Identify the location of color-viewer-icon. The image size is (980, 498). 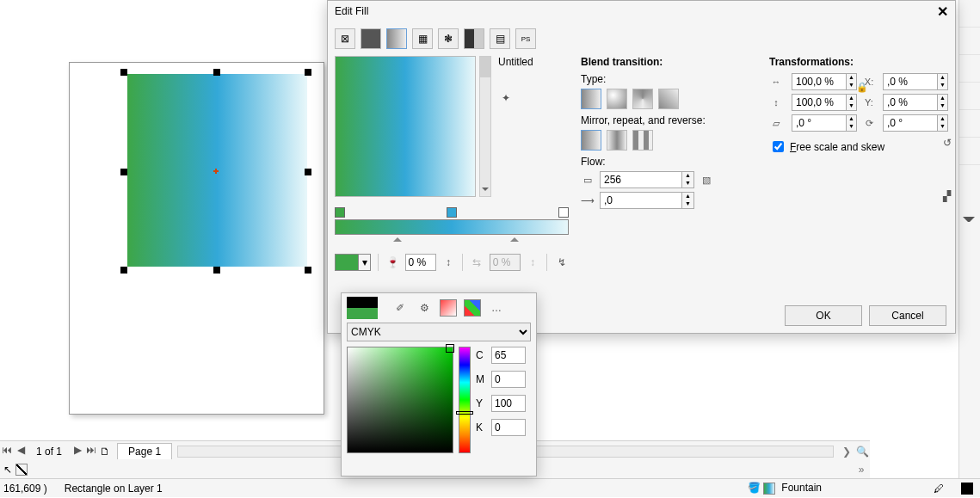
(448, 308).